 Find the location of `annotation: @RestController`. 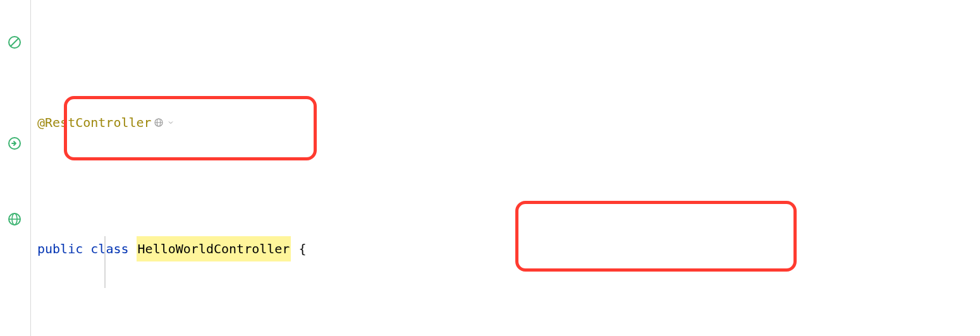

annotation: @RestController is located at coordinates (95, 123).